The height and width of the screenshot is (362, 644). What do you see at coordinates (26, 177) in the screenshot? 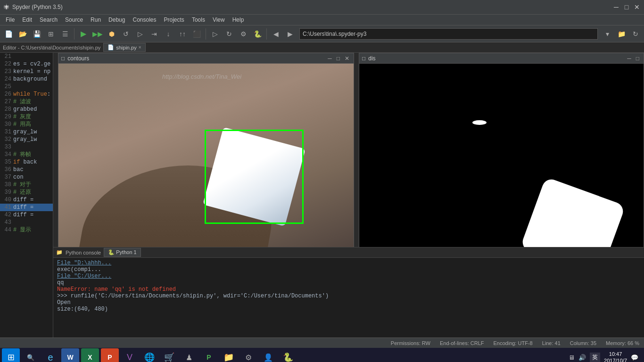
I see `code-line-37: 37 con` at bounding box center [26, 177].